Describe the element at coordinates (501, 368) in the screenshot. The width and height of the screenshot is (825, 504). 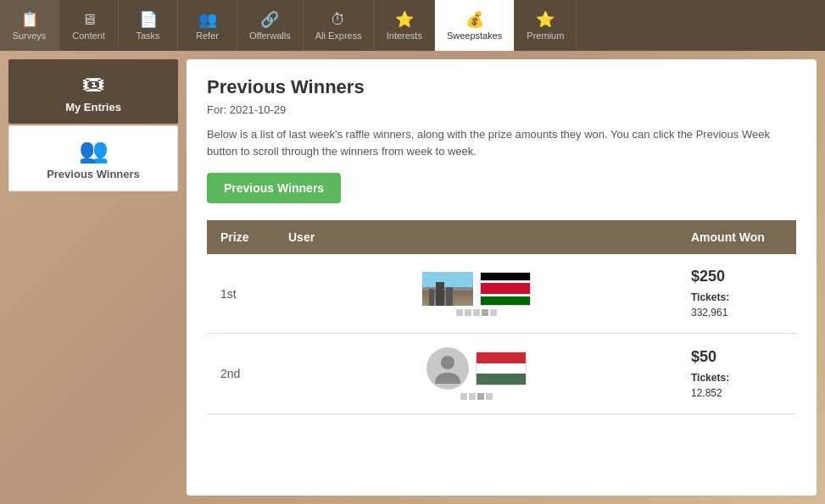
I see `hungary-flag` at that location.